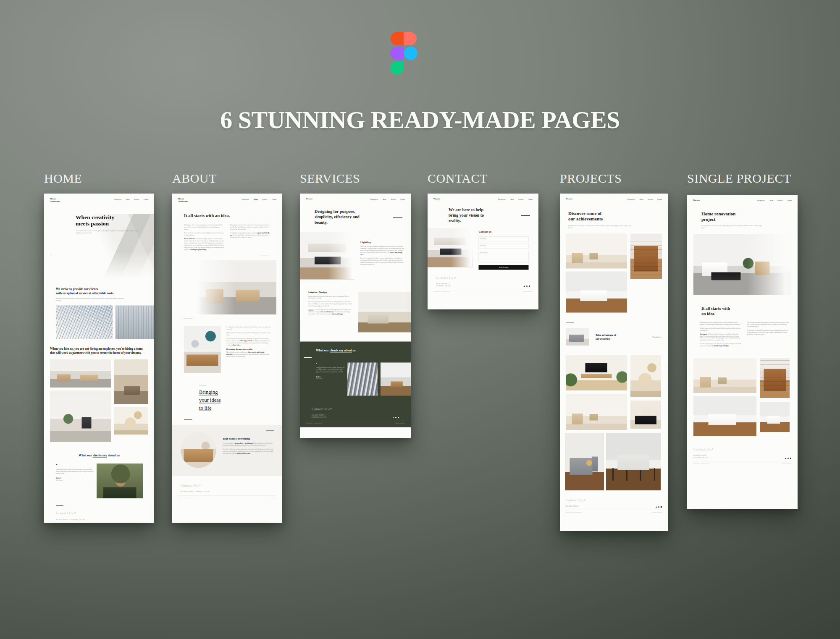 The width and height of the screenshot is (840, 639). I want to click on affordable-costs-link: affordable costs., so click(103, 293).